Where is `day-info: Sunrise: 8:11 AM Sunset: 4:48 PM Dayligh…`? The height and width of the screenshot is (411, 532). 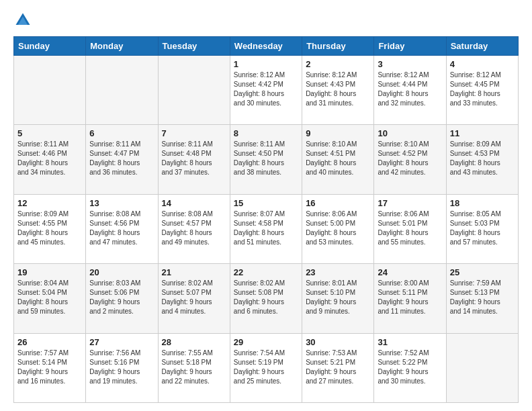 day-info: Sunrise: 8:11 AM Sunset: 4:48 PM Dayligh… is located at coordinates (194, 158).